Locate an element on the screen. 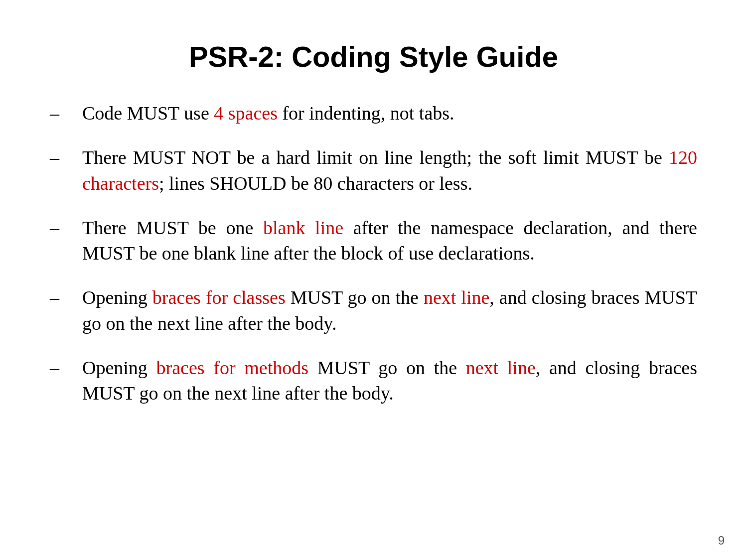 This screenshot has height=560, width=747. bullet-content: There MUST be one blank line after the n… is located at coordinates (390, 241).